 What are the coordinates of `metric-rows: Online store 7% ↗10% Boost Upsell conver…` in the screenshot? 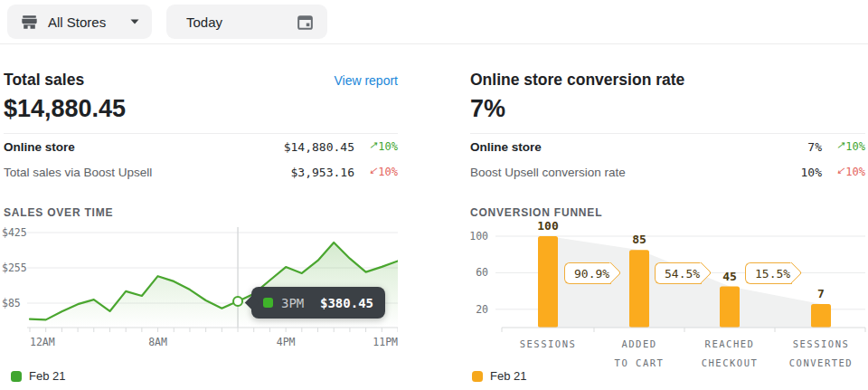 It's located at (667, 159).